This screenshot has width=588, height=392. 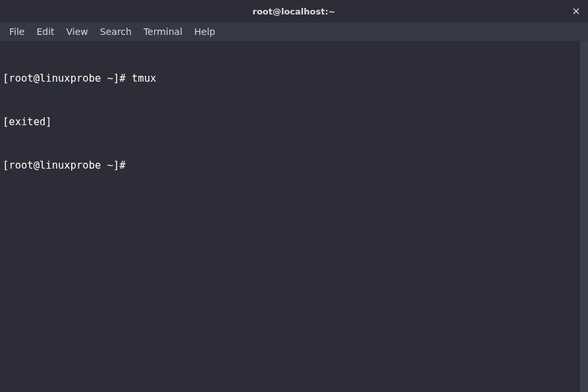 What do you see at coordinates (576, 11) in the screenshot?
I see `close-button` at bounding box center [576, 11].